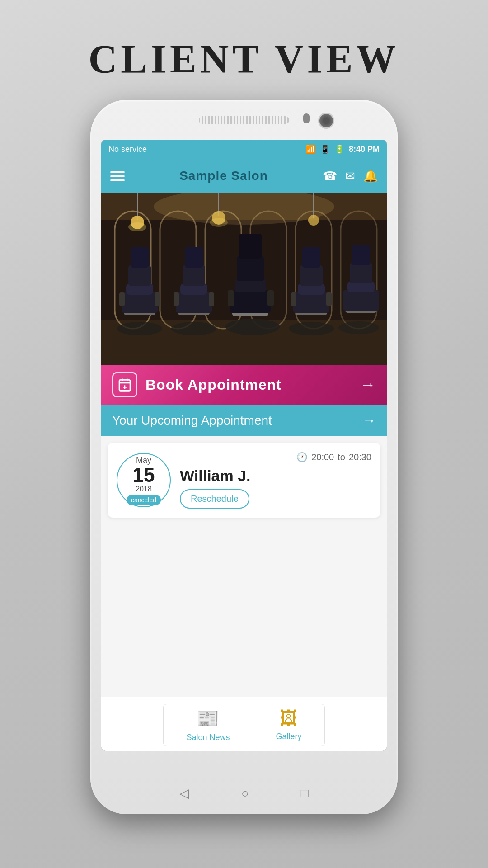 The height and width of the screenshot is (868, 488). What do you see at coordinates (125, 385) in the screenshot?
I see `calendar-plus-icon` at bounding box center [125, 385].